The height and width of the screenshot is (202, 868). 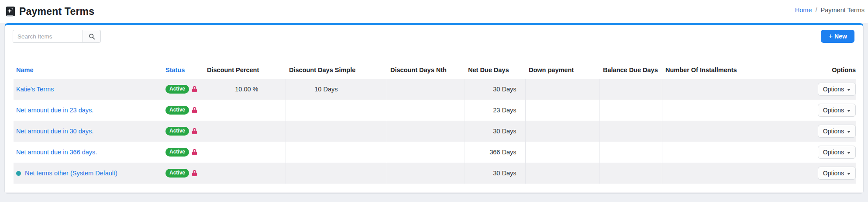 I want to click on cell-name: Net amount due in 23 days., so click(x=90, y=110).